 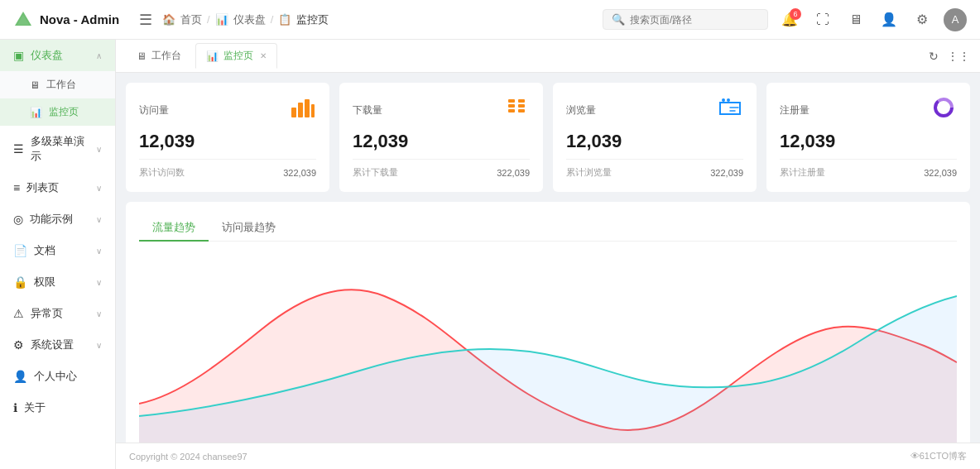 I want to click on sidebar-item-docs: 📄 文档 ∨, so click(x=58, y=251).